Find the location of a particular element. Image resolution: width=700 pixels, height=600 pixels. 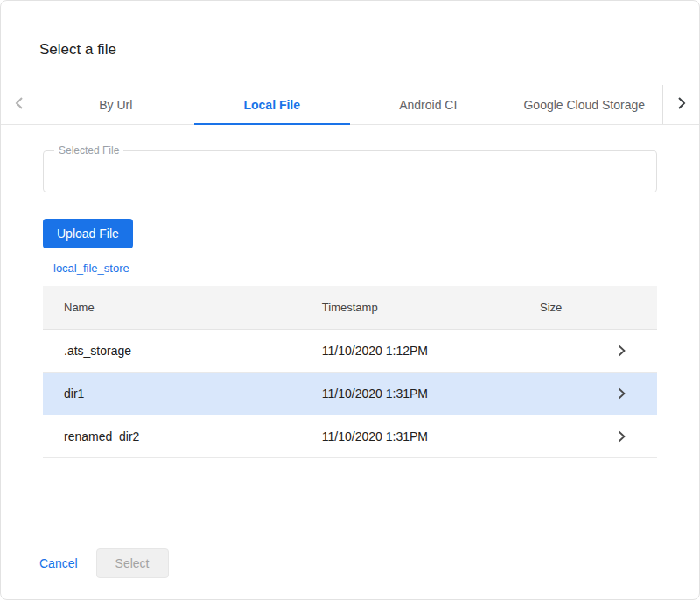

cell-name: dir1 is located at coordinates (172, 394).